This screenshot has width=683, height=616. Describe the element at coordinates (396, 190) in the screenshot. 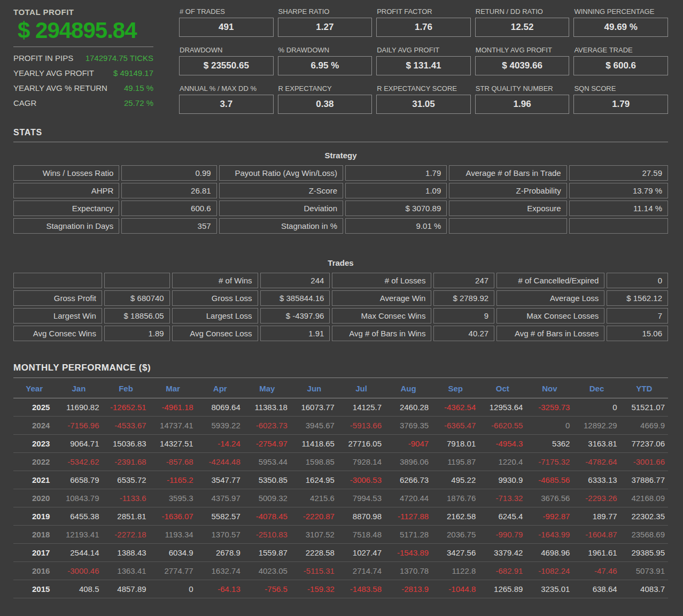

I see `strategy-value-cell: 1.09` at that location.